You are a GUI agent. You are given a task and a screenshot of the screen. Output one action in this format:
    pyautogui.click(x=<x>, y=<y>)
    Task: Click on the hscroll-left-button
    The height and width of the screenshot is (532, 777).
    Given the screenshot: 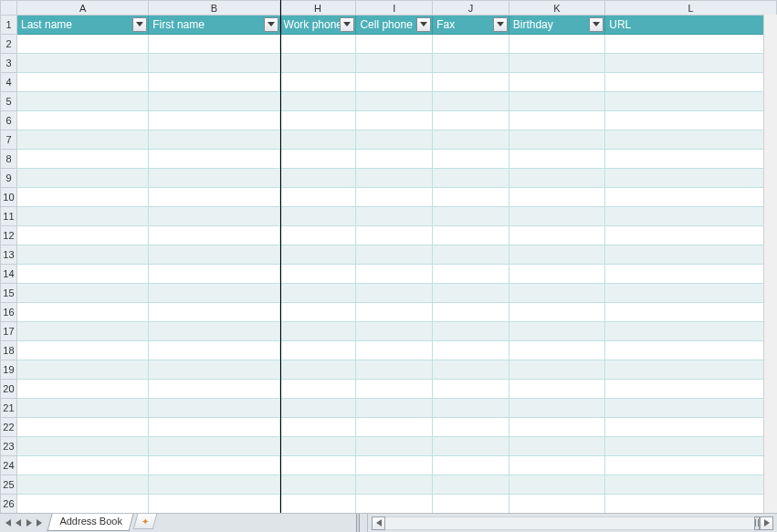 What is the action you would take?
    pyautogui.click(x=378, y=524)
    